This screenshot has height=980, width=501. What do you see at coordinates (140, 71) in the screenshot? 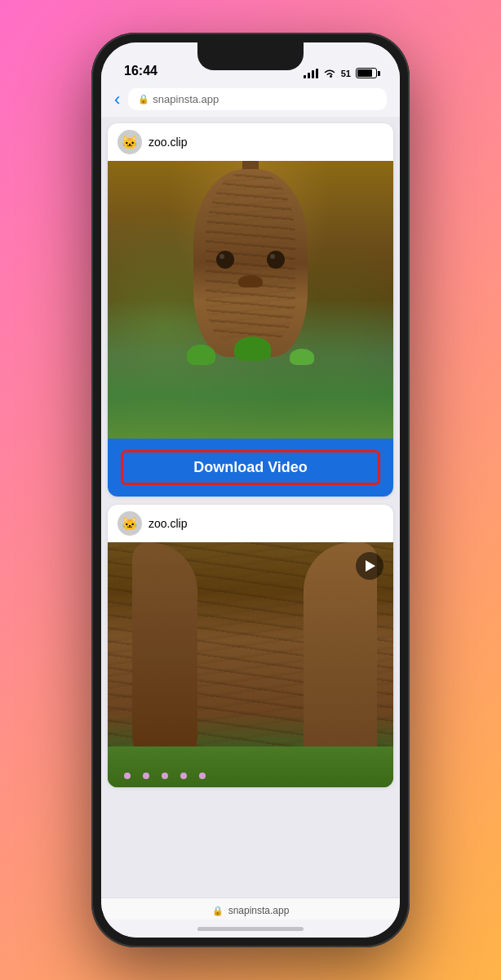
I see `status-time: 16:44` at bounding box center [140, 71].